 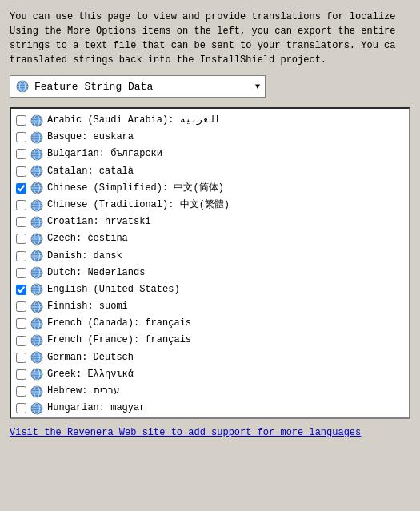 I want to click on dropdown-globe-icon, so click(x=22, y=86).